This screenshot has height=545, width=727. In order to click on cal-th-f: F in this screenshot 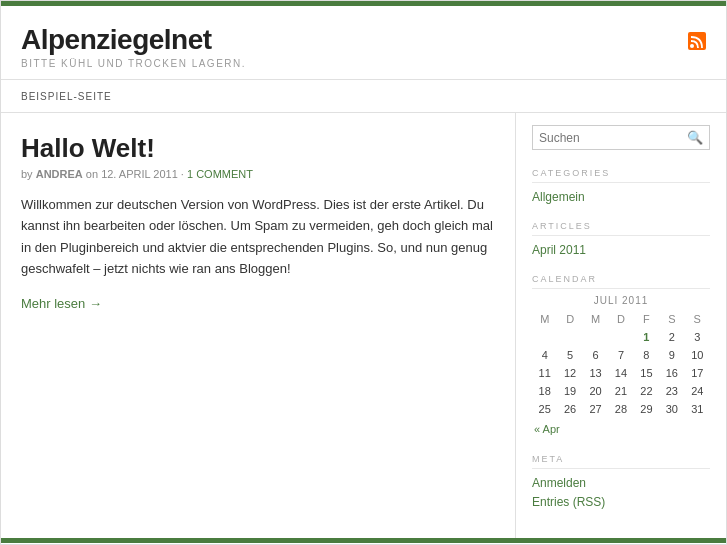, I will do `click(646, 319)`.